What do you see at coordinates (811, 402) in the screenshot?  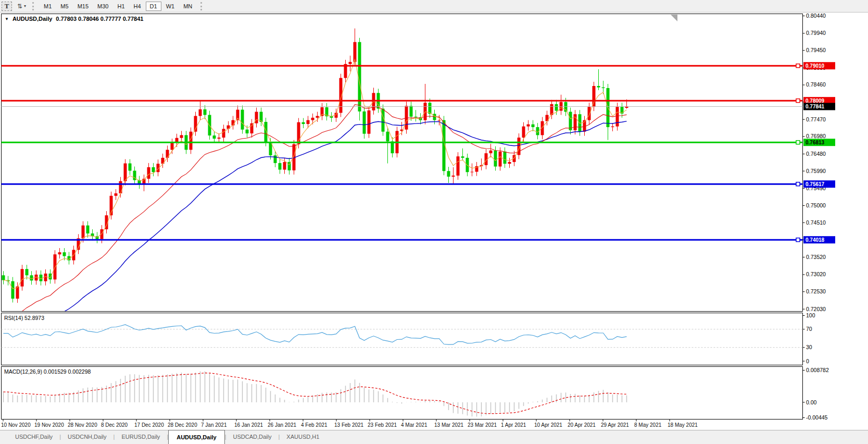 I see `macd-tick-label: 0.00` at bounding box center [811, 402].